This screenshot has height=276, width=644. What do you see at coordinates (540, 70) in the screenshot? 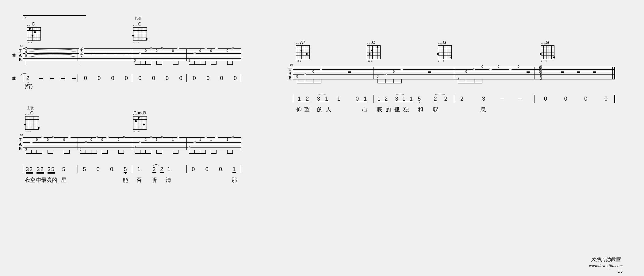
I see `strum-arrow-icon: ⇡` at bounding box center [540, 70].